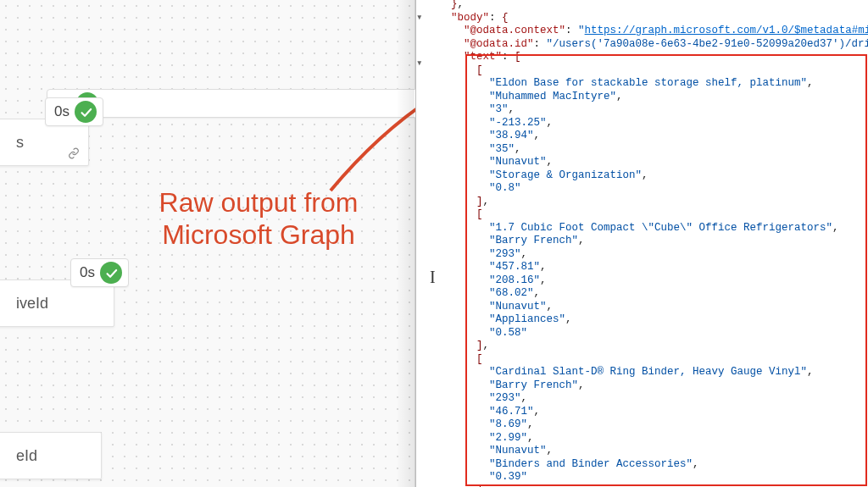 The width and height of the screenshot is (868, 487). Describe the element at coordinates (259, 219) in the screenshot. I see `annotation-text: Raw output from Microsoft Graph` at that location.